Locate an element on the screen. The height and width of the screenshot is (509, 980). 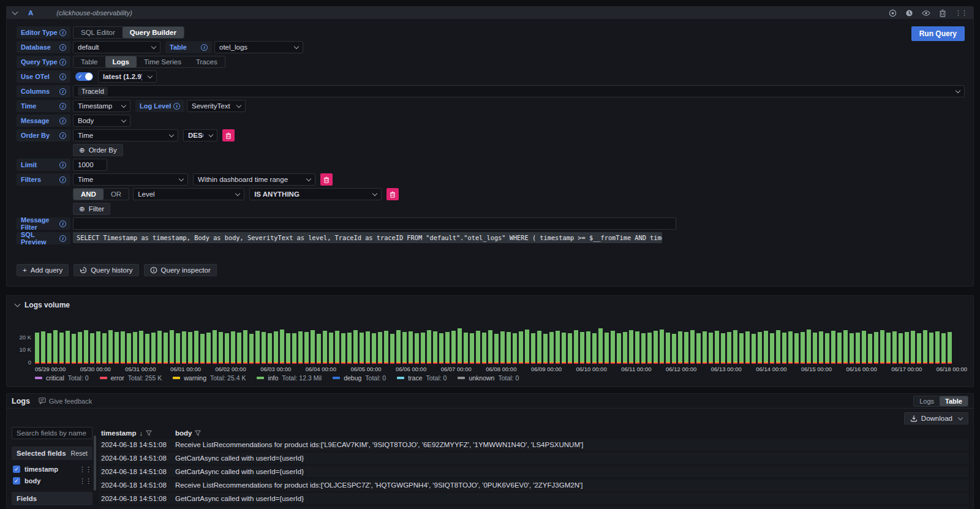
download-button: Download is located at coordinates (936, 418).